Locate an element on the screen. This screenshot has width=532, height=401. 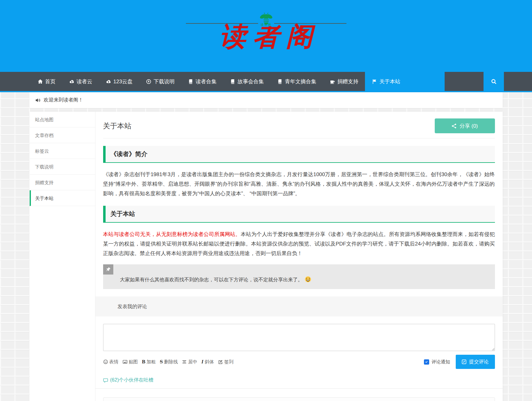
sidebar-item-about: 关于本站 is located at coordinates (62, 198).